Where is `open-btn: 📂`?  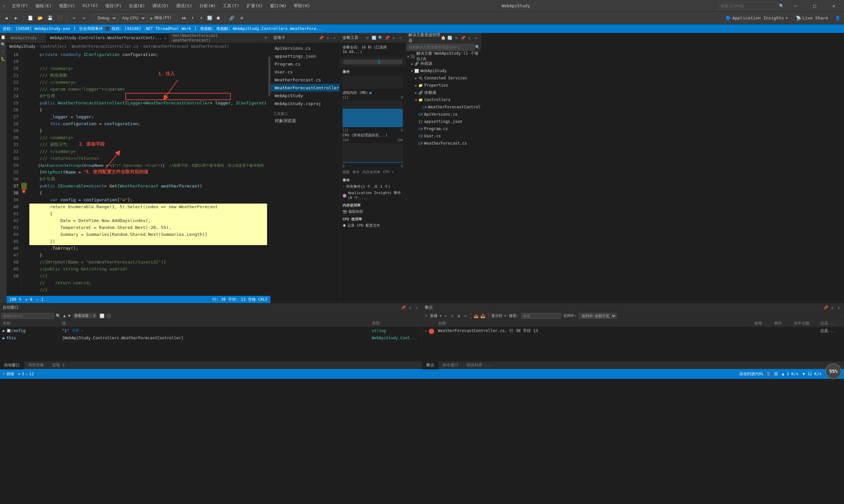
open-btn: 📂 is located at coordinates (40, 18).